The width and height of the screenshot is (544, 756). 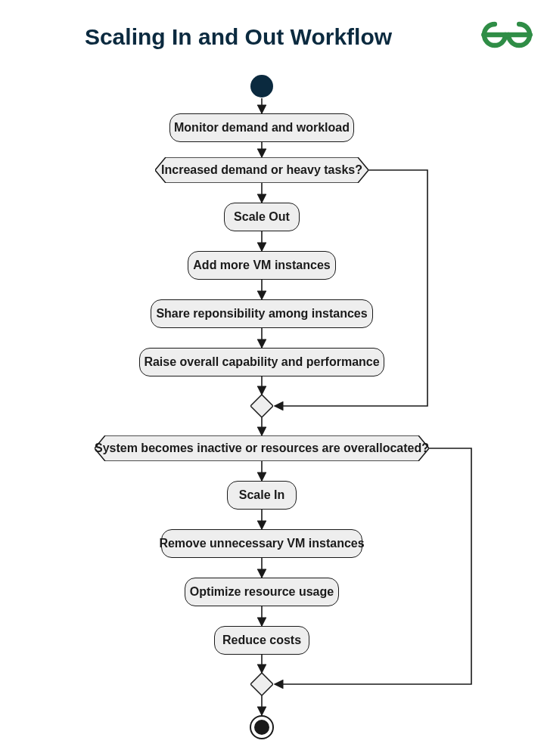 I want to click on decision-system-inactive: System becomes inactive or resources are…, so click(x=262, y=448).